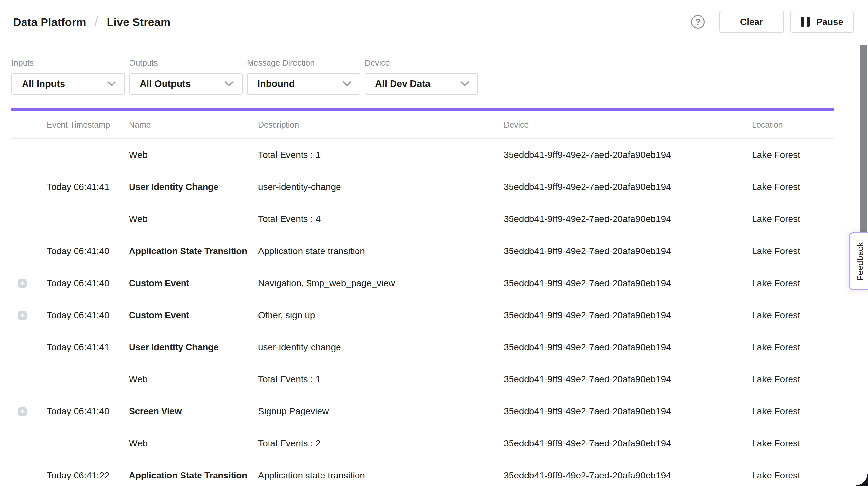 The width and height of the screenshot is (868, 486). What do you see at coordinates (138, 22) in the screenshot?
I see `breadcrumb-page: Live Stream` at bounding box center [138, 22].